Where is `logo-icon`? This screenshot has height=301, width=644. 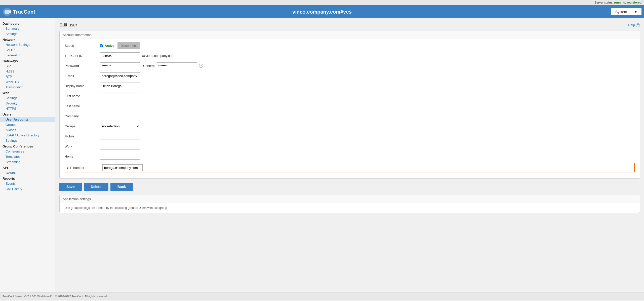
logo-icon is located at coordinates (7, 12).